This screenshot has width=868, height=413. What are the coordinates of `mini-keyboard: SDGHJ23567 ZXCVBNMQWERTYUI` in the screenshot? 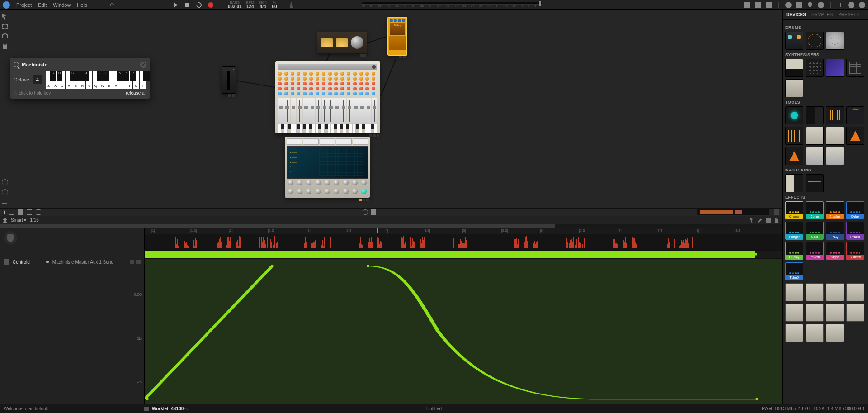 It's located at (96, 80).